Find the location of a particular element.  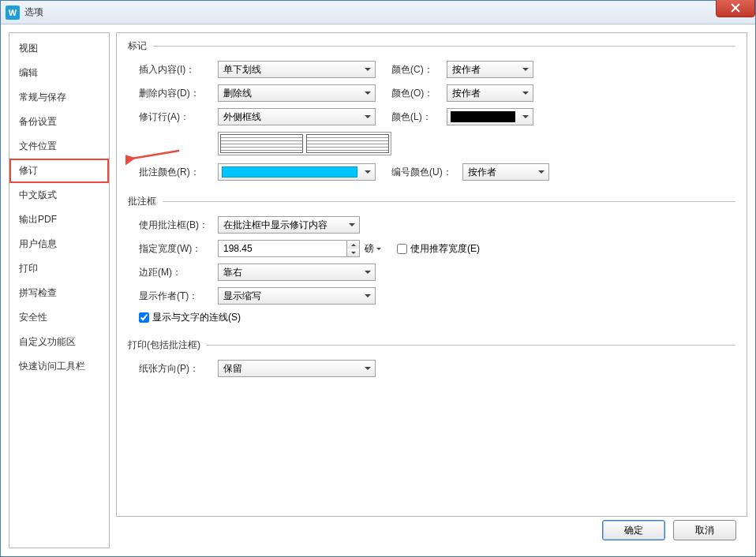

use-balloon-combo: 在批注框中显示修订内容 is located at coordinates (289, 225).